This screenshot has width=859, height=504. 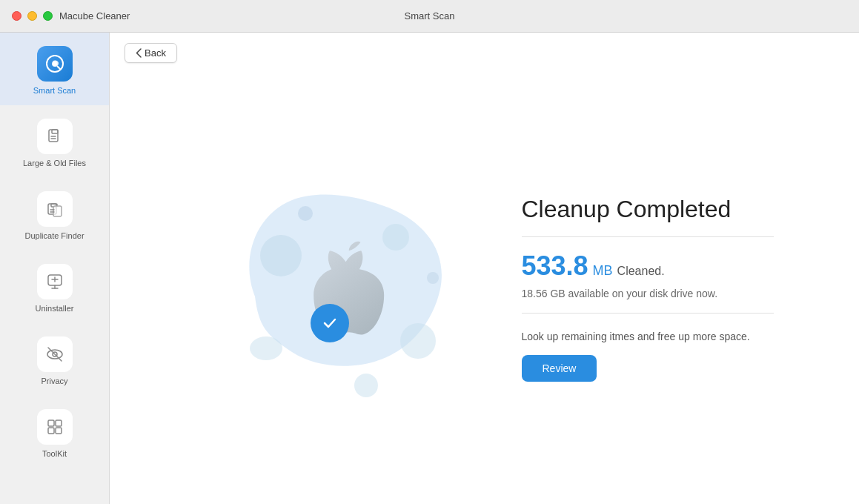 I want to click on privacy-icon, so click(x=55, y=354).